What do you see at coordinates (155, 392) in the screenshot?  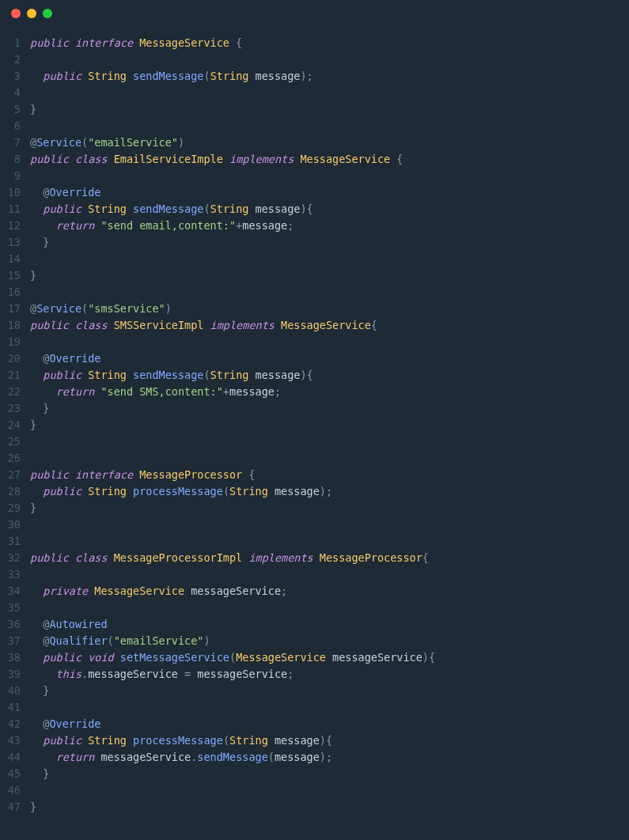 I see `code-content: return "send SMS,content:"+message;` at bounding box center [155, 392].